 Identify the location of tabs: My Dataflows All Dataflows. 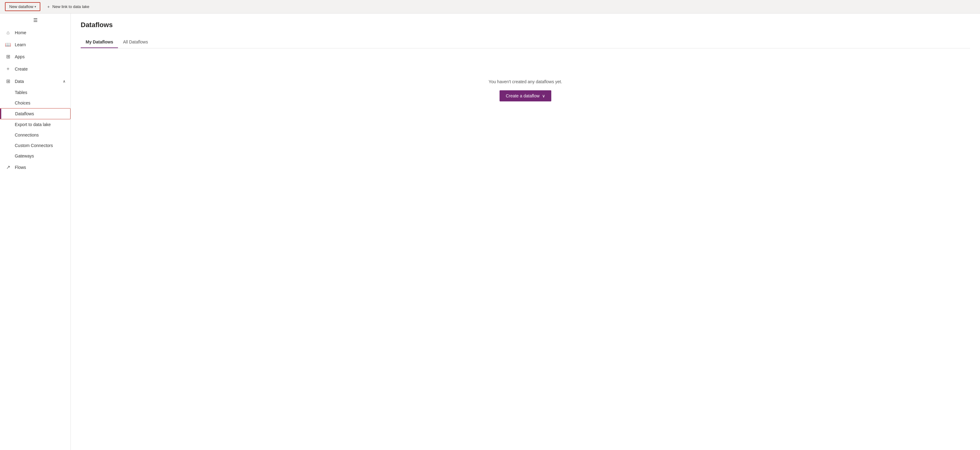
(525, 43).